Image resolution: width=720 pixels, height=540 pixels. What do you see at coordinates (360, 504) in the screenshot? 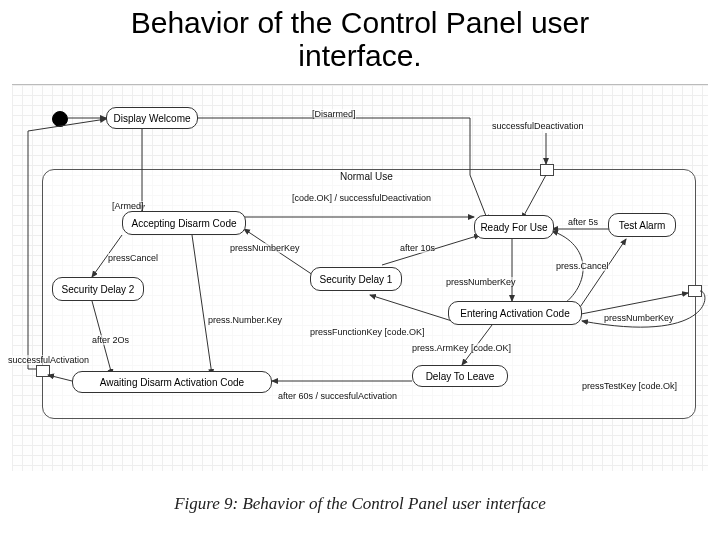
I see `figure-caption: Figure 9: Behavior of the Control Panel …` at bounding box center [360, 504].